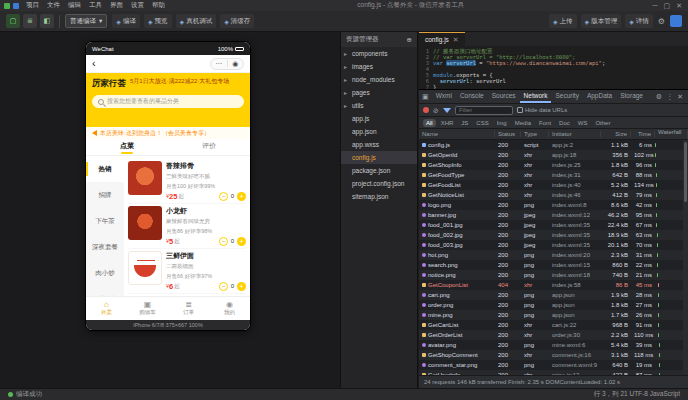 This screenshot has width=688, height=400. Describe the element at coordinates (148, 308) in the screenshot. I see `tabbar-item-购物车: ▣购物车` at that location.